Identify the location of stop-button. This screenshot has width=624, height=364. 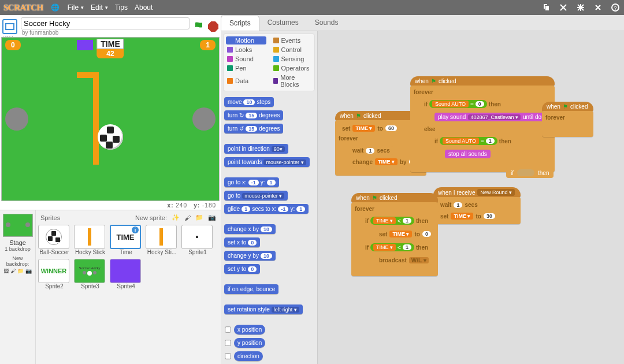
(213, 27).